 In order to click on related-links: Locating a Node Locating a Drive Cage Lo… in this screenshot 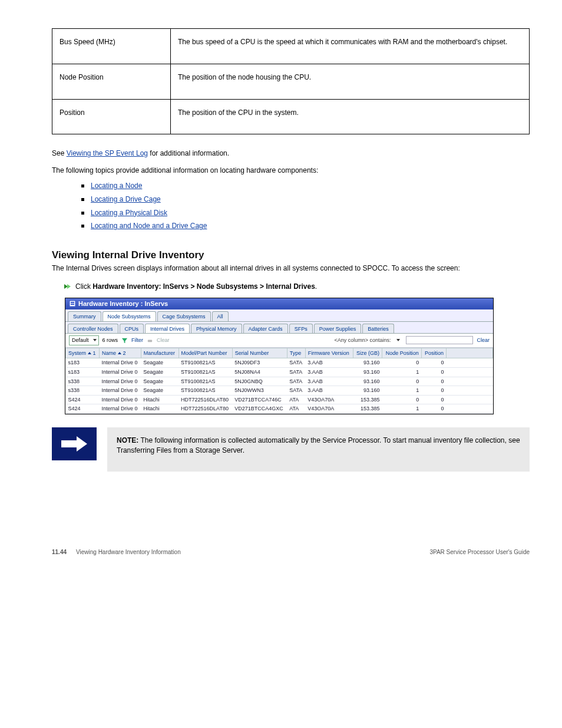, I will do `click(291, 206)`.